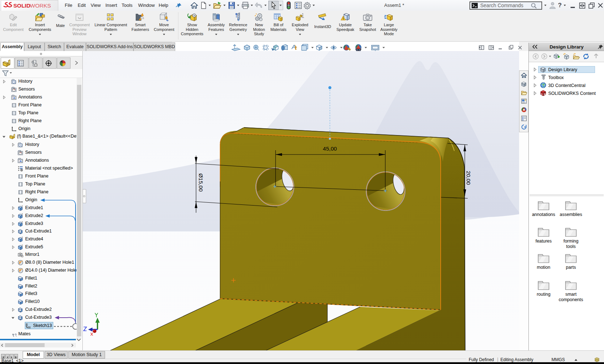 The image size is (604, 364). Describe the element at coordinates (201, 183) in the screenshot. I see `svg-text: Ø15,00` at that location.